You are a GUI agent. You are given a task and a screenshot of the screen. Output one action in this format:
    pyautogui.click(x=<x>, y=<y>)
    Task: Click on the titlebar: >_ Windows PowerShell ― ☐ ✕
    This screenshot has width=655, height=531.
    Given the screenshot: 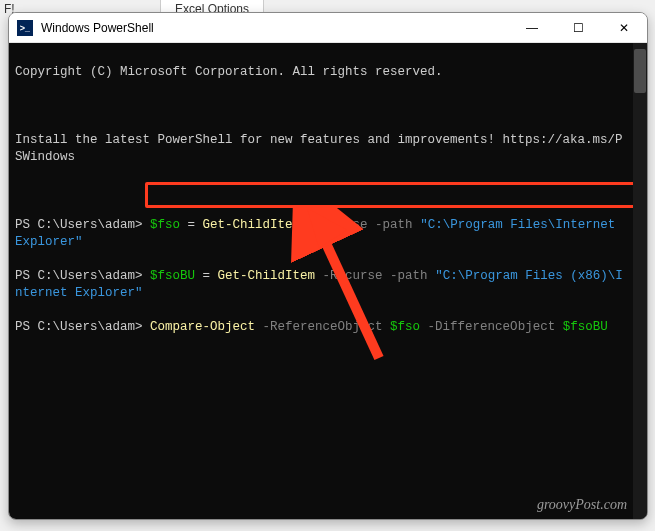 What is the action you would take?
    pyautogui.click(x=328, y=28)
    